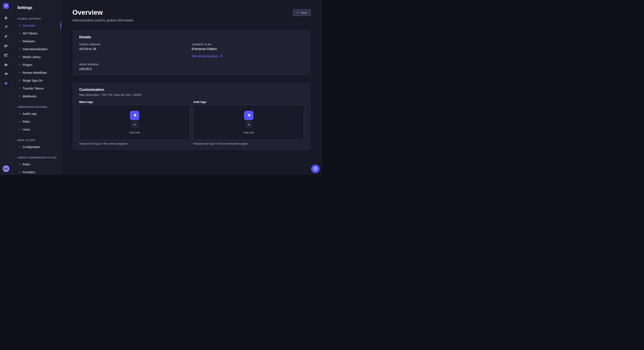 The image size is (644, 350). What do you see at coordinates (6, 36) in the screenshot?
I see `paper-plane-icon` at bounding box center [6, 36].